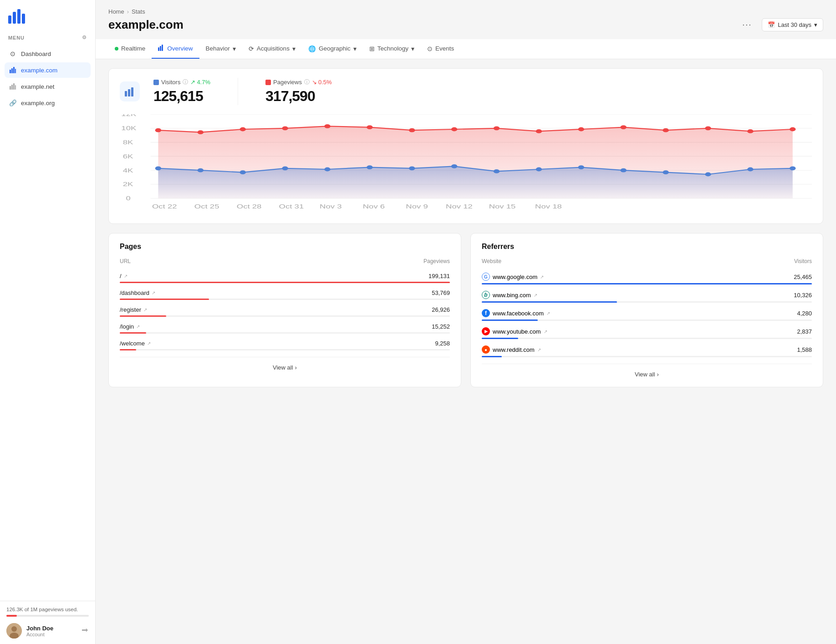 Image resolution: width=836 pixels, height=644 pixels. I want to click on more-button: ···, so click(747, 25).